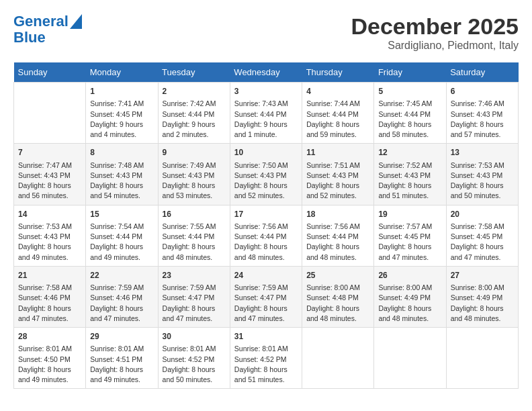 The height and width of the screenshot is (411, 532). What do you see at coordinates (194, 215) in the screenshot?
I see `day-number: 16` at bounding box center [194, 215].